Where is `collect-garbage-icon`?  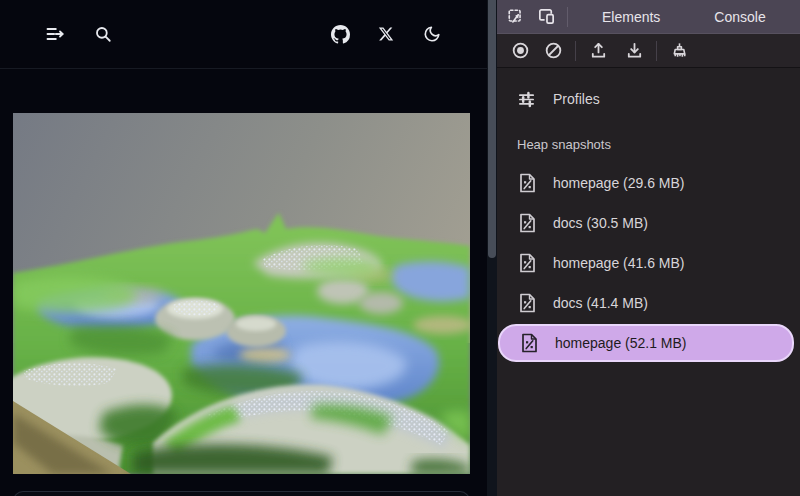
collect-garbage-icon is located at coordinates (679, 51).